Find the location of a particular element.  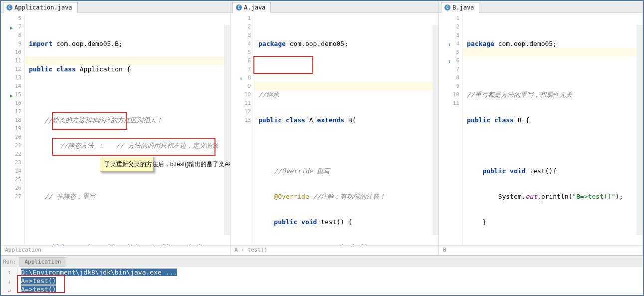

console-gutter: ↑ ↓ ⤶ is located at coordinates (9, 280).